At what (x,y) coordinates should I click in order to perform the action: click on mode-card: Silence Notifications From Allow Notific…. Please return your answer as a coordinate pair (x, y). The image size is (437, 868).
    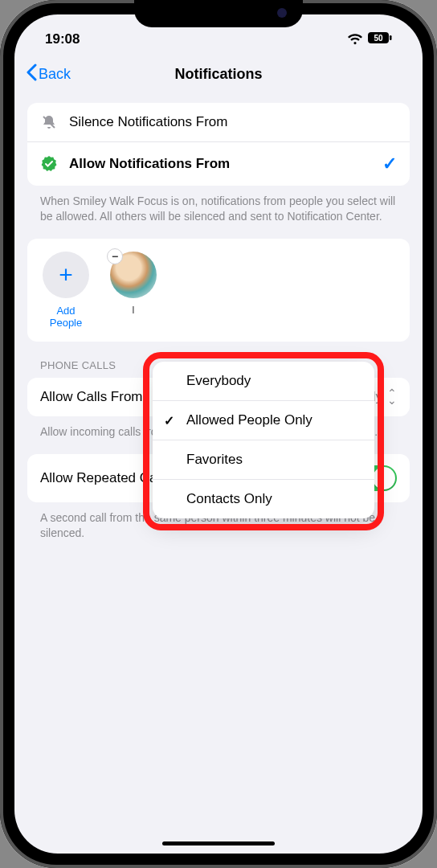
    Looking at the image, I should click on (218, 145).